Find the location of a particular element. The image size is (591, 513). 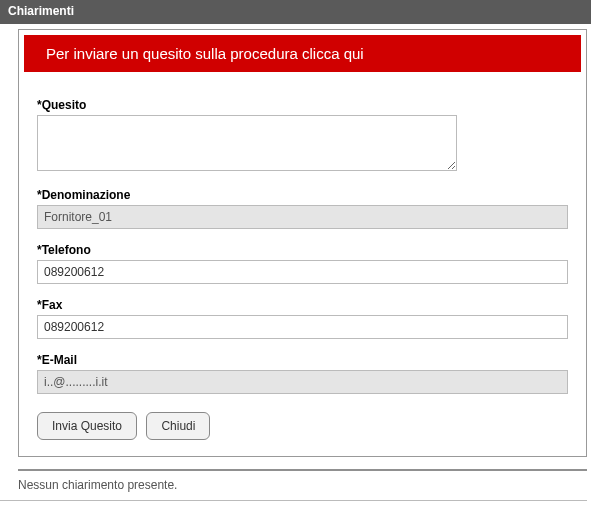

instruction-text: Per inviare un quesito sulla procedura c… is located at coordinates (205, 54).